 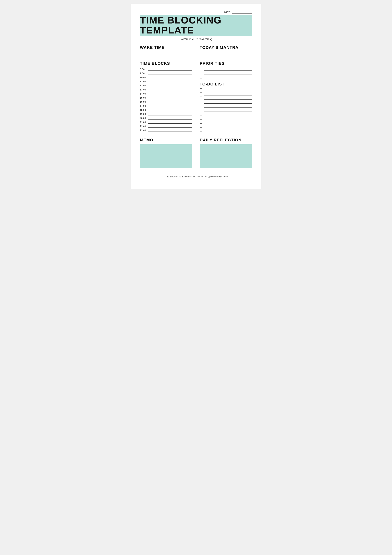 I want to click on time-row: 22:00, so click(x=166, y=126).